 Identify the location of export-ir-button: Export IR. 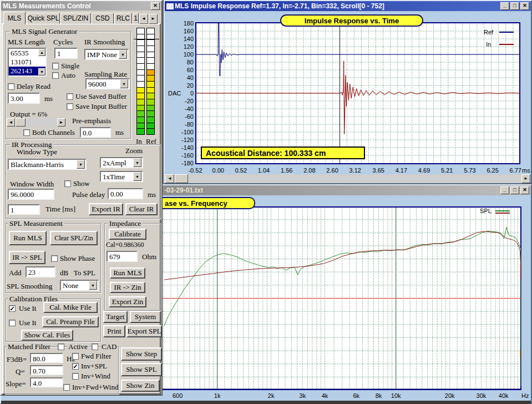
(106, 209).